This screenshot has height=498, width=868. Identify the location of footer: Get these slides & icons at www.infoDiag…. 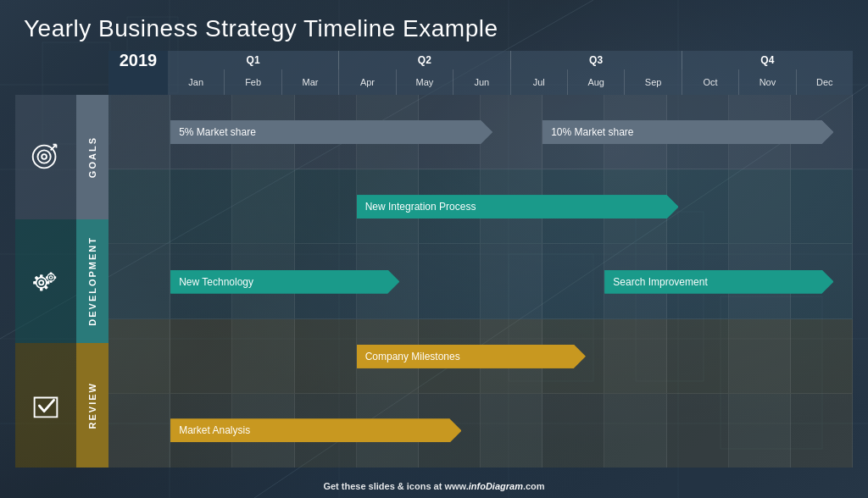
(434, 486).